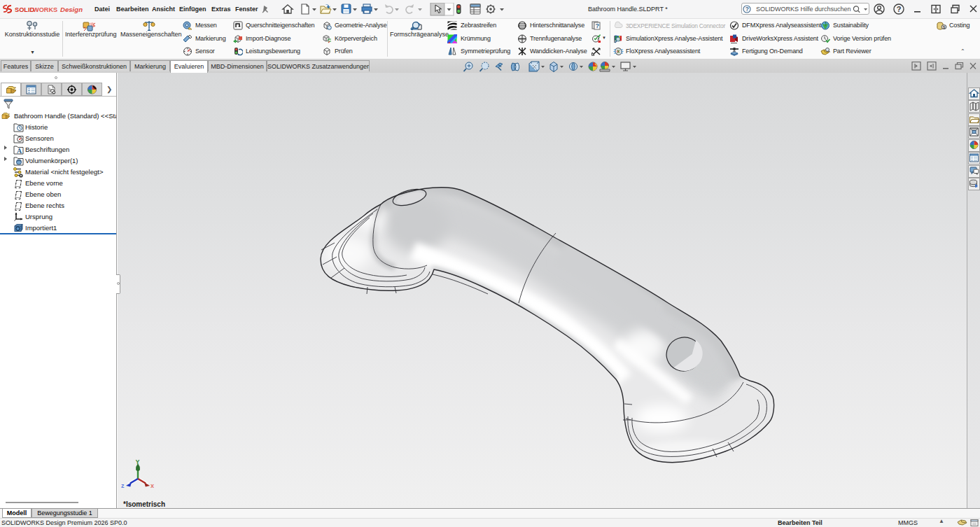 The width and height of the screenshot is (980, 527). I want to click on svg-text: WORKS, so click(45, 10).